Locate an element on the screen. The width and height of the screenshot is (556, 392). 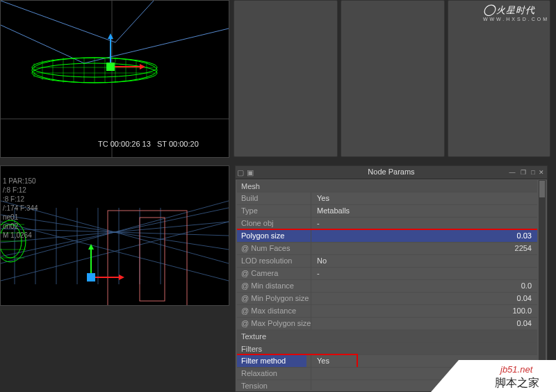
scrollbar-thumb is located at coordinates (542, 189).